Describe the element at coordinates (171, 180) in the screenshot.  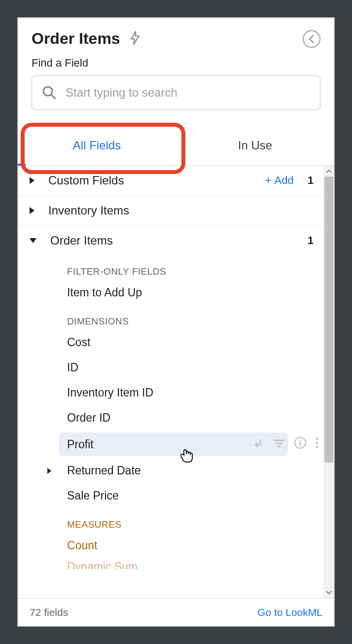
I see `group-custom-fields: Custom Fields + Add 1` at that location.